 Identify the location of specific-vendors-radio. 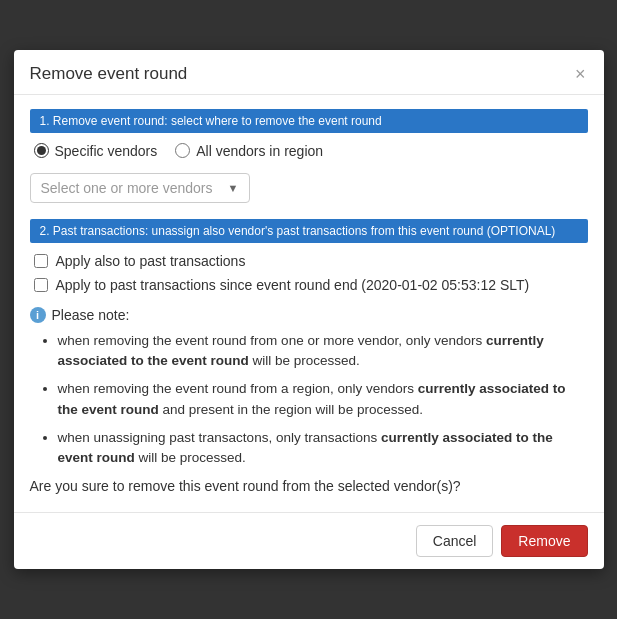
(42, 150).